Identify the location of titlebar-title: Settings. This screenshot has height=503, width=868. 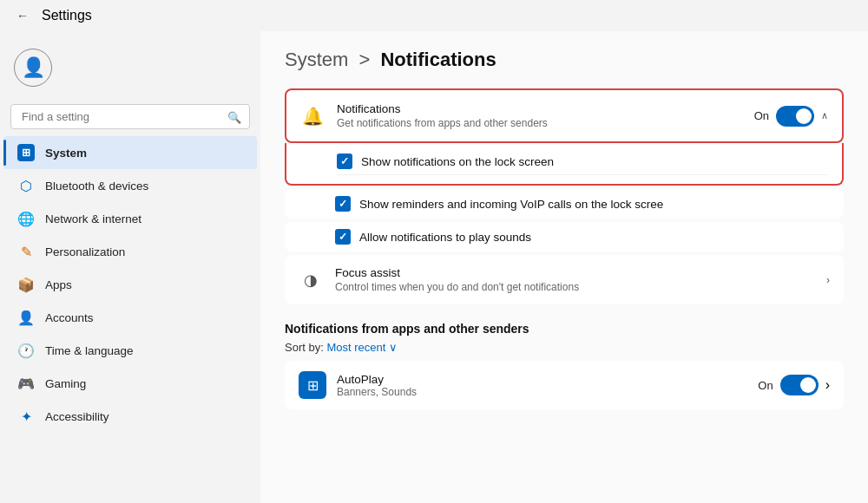
(67, 16).